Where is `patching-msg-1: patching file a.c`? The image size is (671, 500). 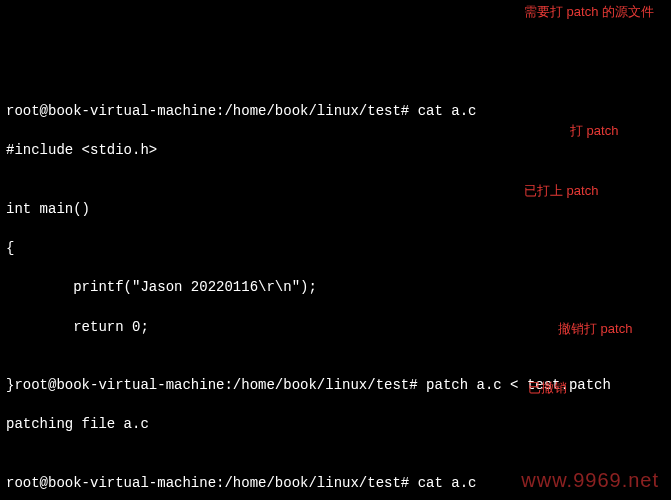
patching-msg-1: patching file a.c is located at coordinates (336, 425).